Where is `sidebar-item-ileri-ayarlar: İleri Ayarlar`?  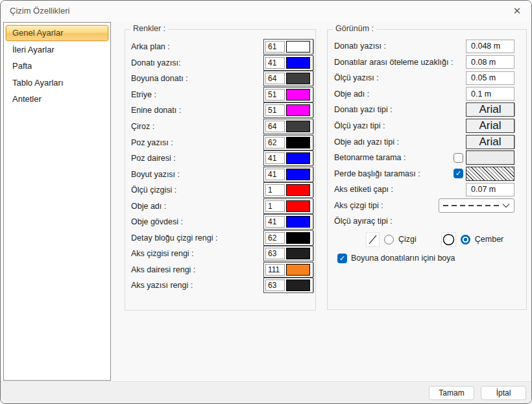 sidebar-item-ileri-ayarlar: İleri Ayarlar is located at coordinates (57, 49).